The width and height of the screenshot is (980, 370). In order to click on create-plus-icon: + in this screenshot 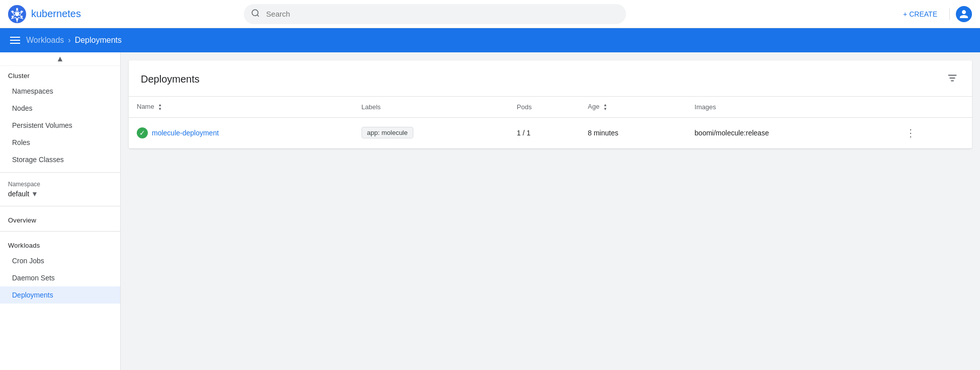, I will do `click(905, 14)`.